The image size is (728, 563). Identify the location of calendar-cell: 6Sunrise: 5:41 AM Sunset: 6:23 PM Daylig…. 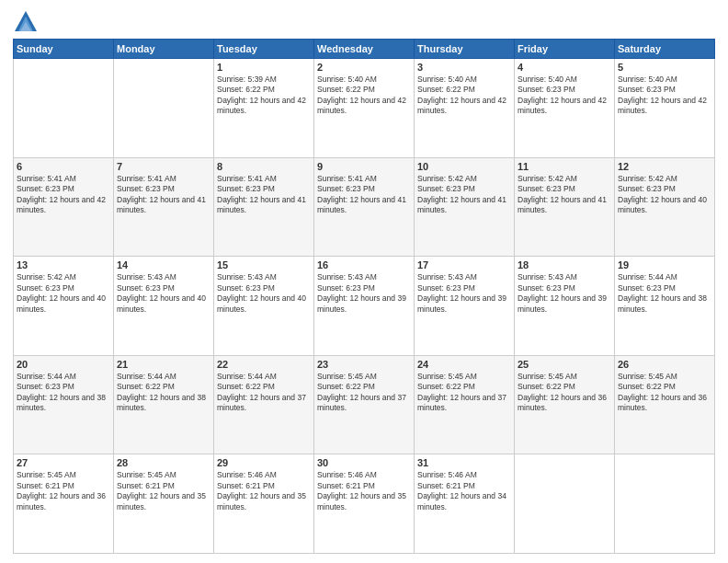
(64, 207).